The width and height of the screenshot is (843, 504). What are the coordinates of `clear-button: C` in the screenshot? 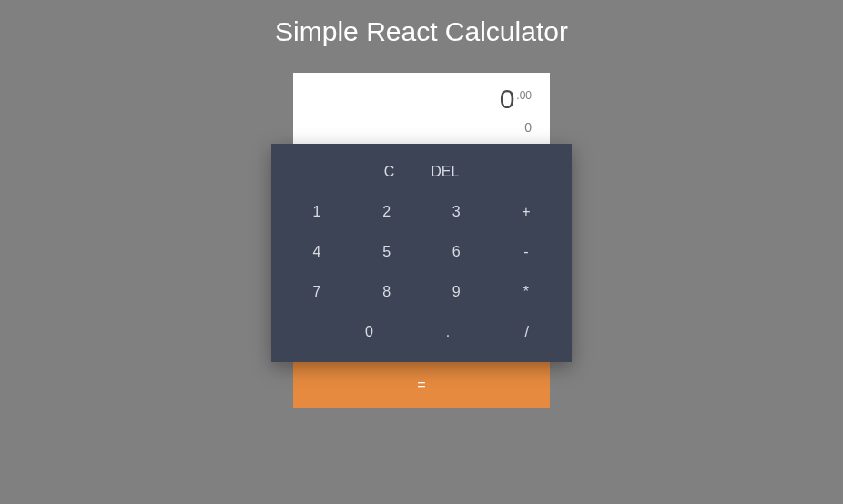 It's located at (390, 172).